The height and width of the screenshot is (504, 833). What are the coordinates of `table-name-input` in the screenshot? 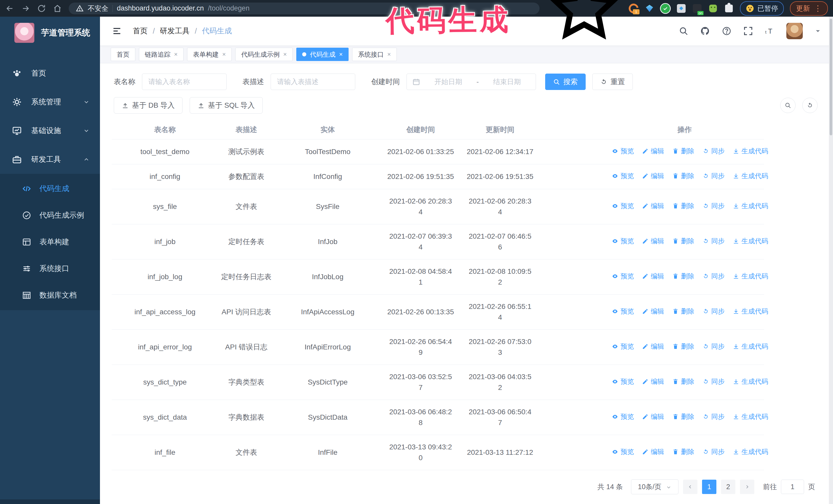 It's located at (184, 82).